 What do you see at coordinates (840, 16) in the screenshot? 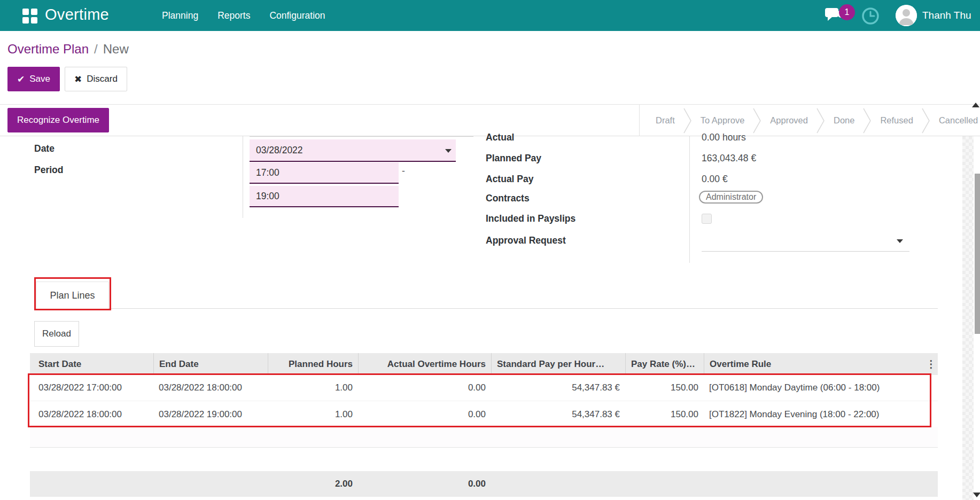
I see `messages-button: 1` at bounding box center [840, 16].